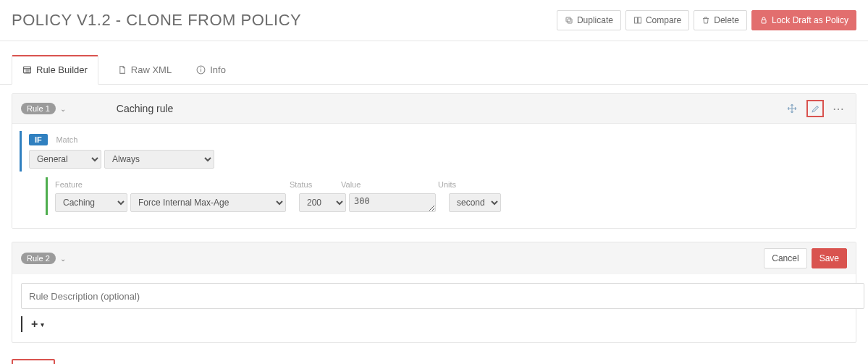  What do you see at coordinates (764, 20) in the screenshot?
I see `lock-icon` at bounding box center [764, 20].